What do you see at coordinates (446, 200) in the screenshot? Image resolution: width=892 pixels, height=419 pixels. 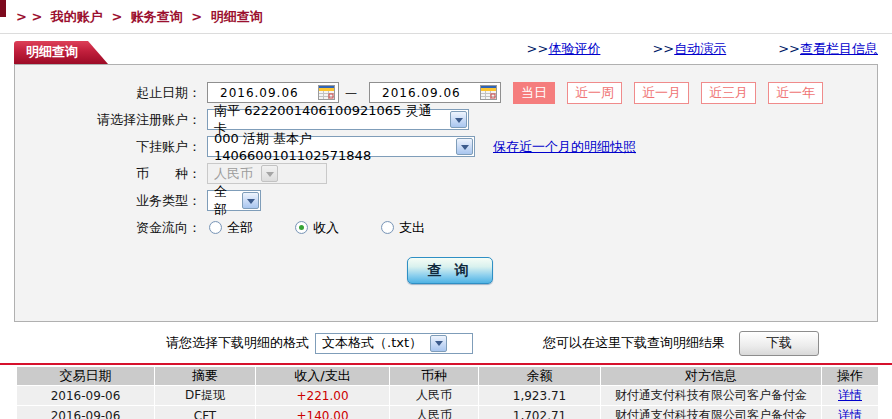 I see `business-type-row: 业务类型： 全部` at bounding box center [446, 200].